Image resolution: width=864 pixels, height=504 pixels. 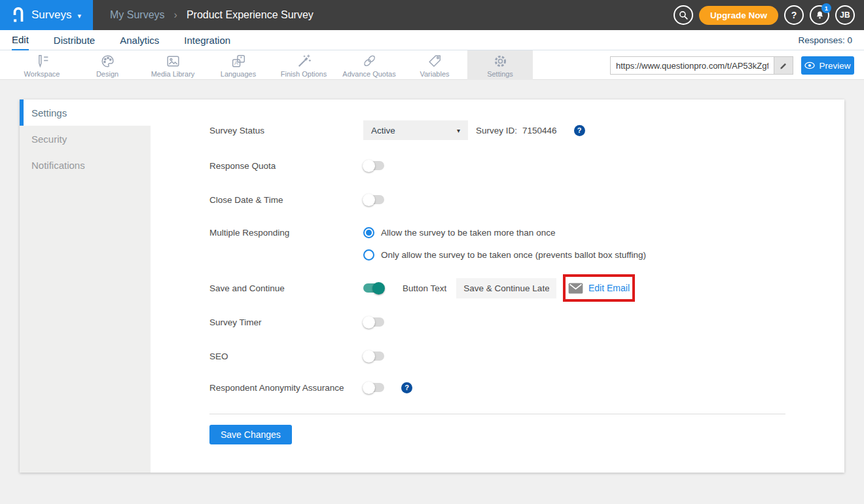 What do you see at coordinates (384, 131) in the screenshot?
I see `survey-status-value: Active` at bounding box center [384, 131].